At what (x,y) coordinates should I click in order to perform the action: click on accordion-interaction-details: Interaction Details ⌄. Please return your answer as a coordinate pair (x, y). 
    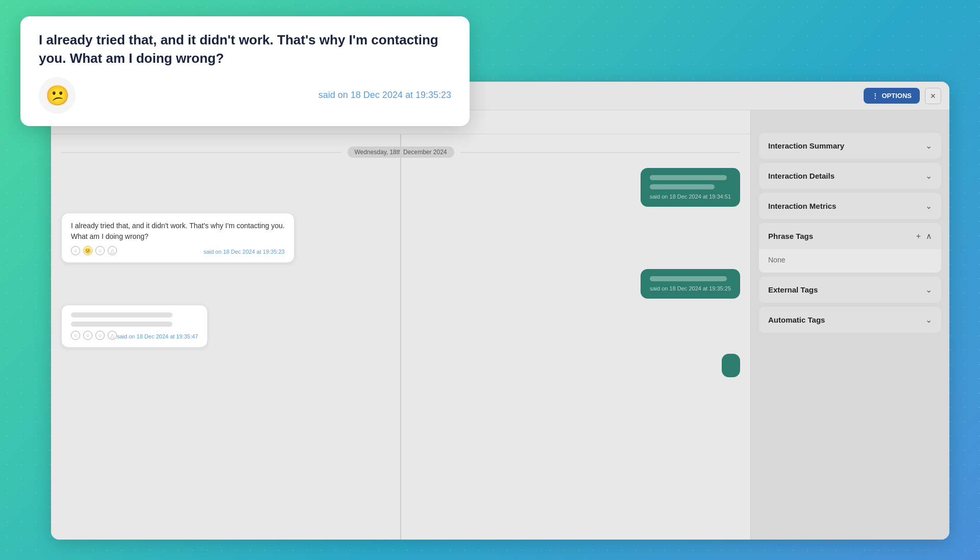
    Looking at the image, I should click on (850, 176).